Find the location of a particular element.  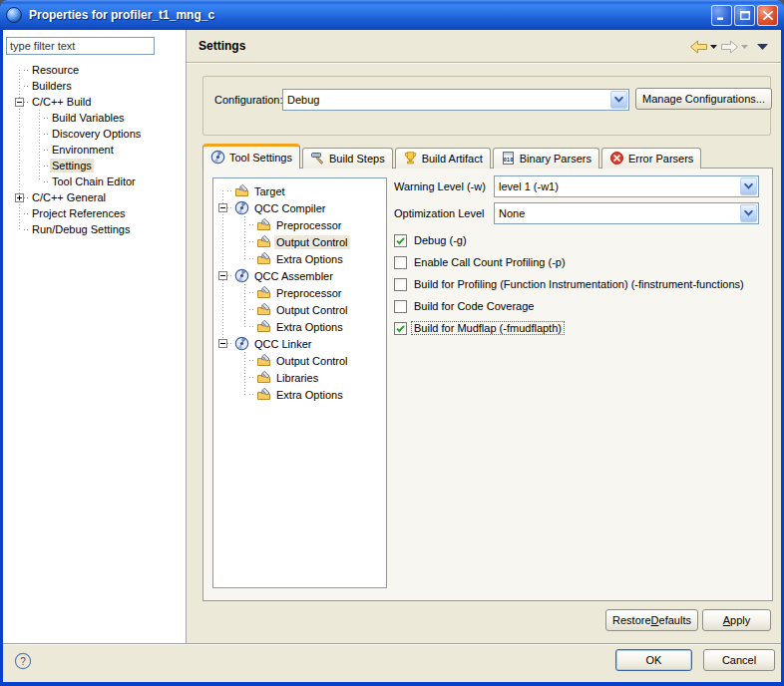

properties-nav-tree: ResourceBuildersC/C++ BuildBuild Variabl… is located at coordinates (94, 150).